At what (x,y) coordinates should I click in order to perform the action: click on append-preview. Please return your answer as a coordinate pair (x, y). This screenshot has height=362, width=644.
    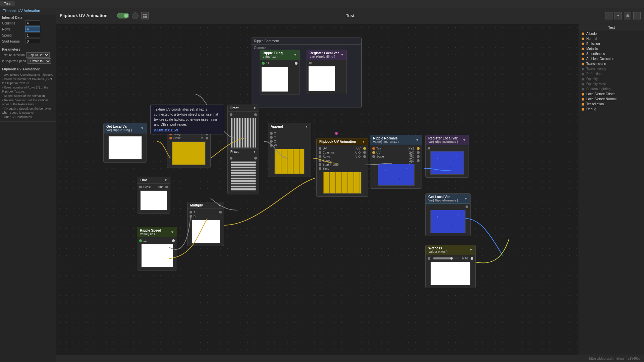
    Looking at the image, I should click on (289, 162).